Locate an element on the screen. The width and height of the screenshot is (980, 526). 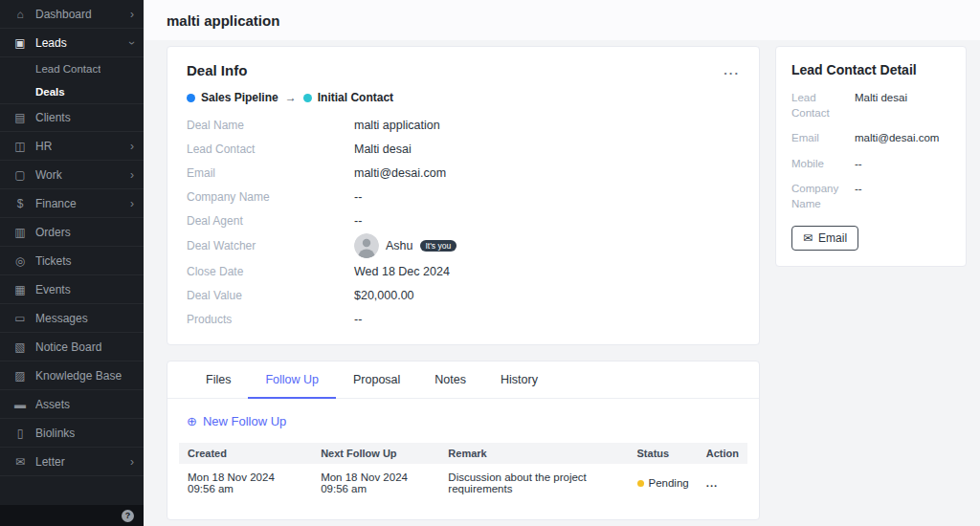
sidebar-item-events: ▦Events is located at coordinates (72, 290).